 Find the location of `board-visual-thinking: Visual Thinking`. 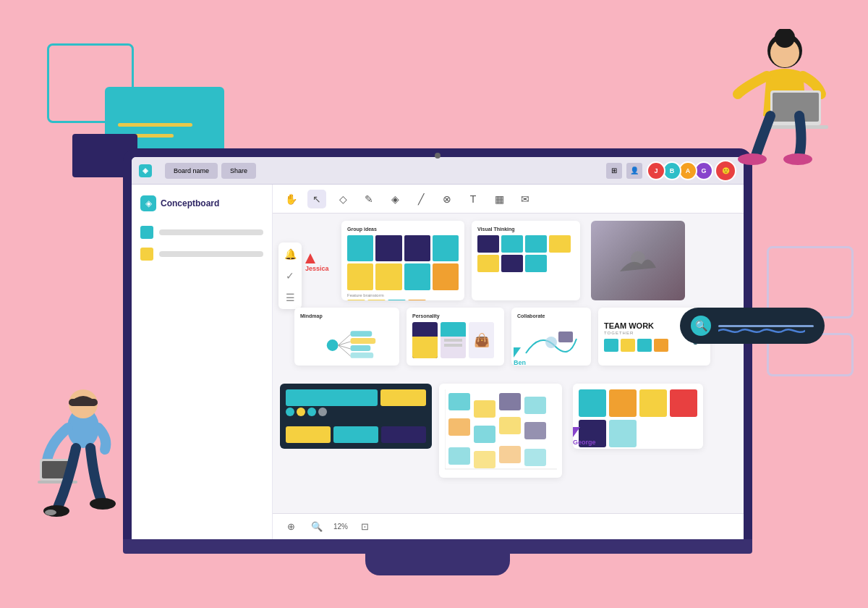

board-visual-thinking: Visual Thinking is located at coordinates (526, 261).